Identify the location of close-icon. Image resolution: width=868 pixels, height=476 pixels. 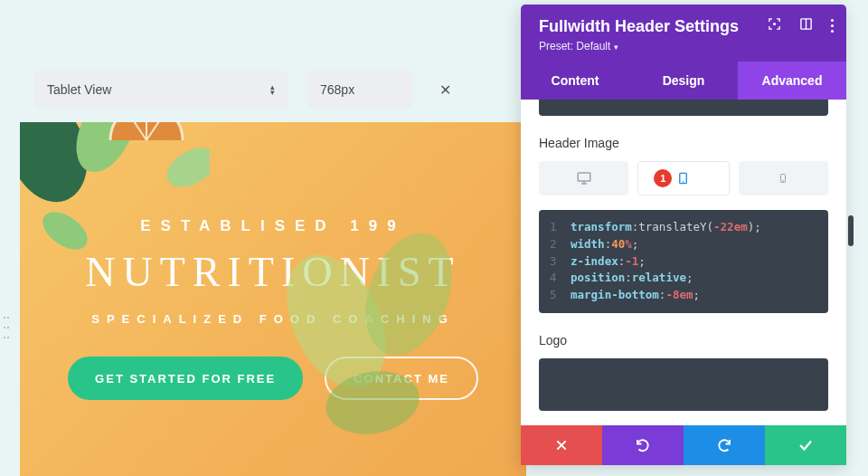
(561, 445).